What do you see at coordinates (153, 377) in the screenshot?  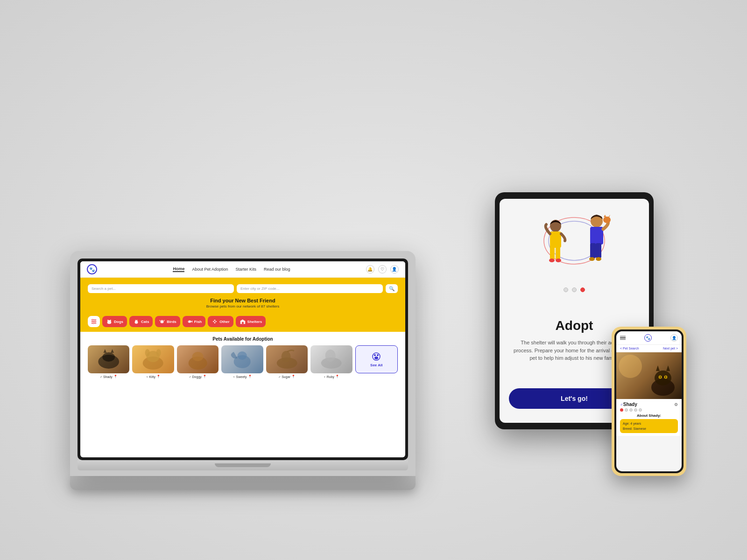 I see `pet-name-row-kitty: ♀ Kitty 📍` at bounding box center [153, 377].